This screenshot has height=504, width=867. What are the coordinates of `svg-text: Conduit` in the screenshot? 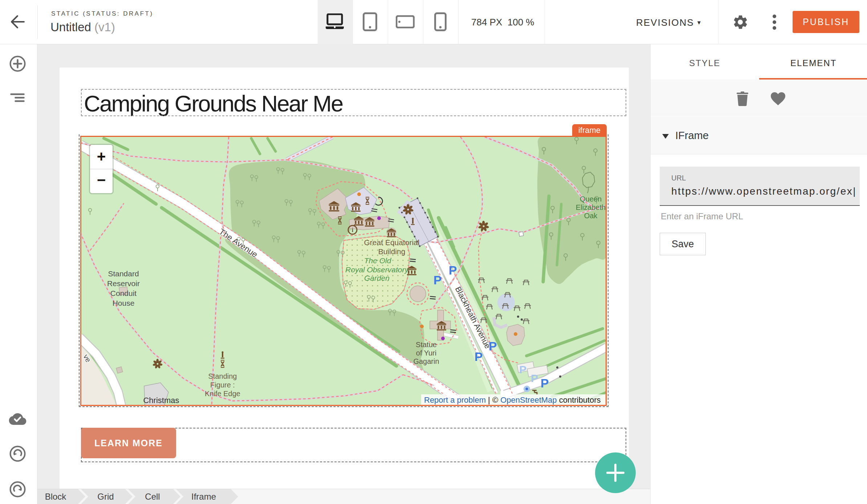 It's located at (123, 293).